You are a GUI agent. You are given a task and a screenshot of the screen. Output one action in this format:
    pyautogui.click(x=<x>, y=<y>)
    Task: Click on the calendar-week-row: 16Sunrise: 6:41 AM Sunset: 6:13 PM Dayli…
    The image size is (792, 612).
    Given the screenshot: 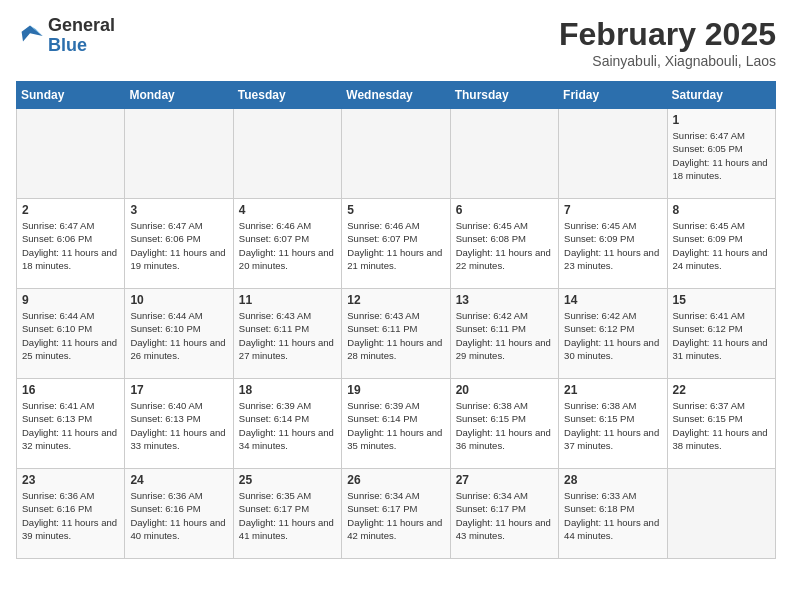 What is the action you would take?
    pyautogui.click(x=396, y=424)
    